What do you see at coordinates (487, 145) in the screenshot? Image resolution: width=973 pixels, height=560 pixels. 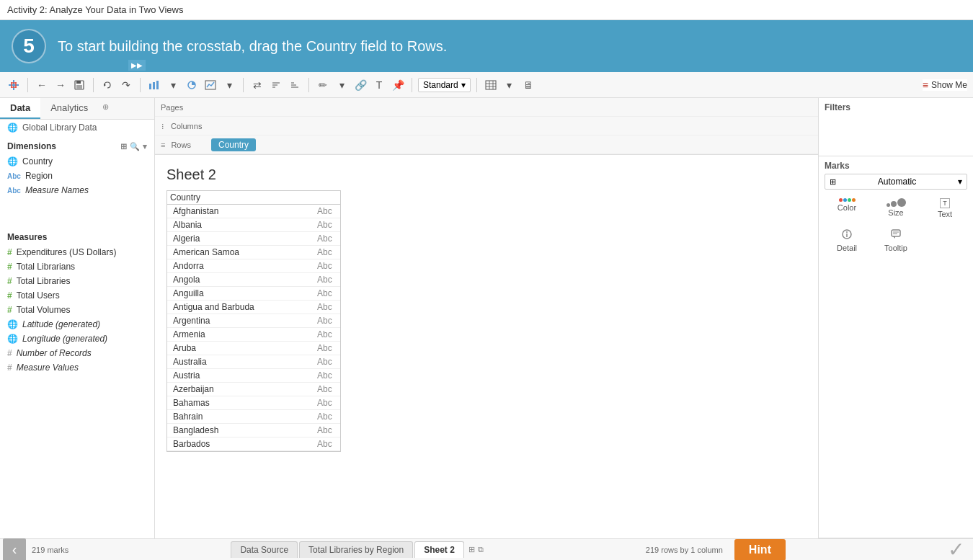 I see `rows-shelf: ≡ Rows Country` at bounding box center [487, 145].